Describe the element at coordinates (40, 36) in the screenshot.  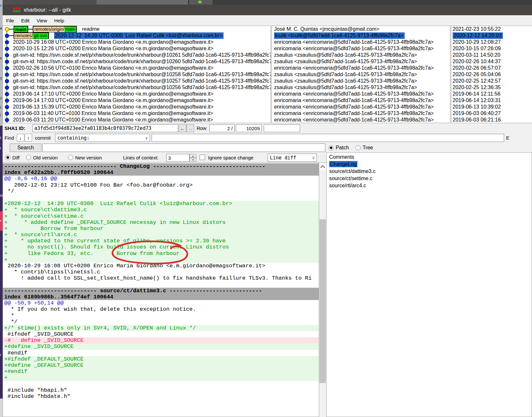
I see `ref-segment: git-svn` at that location.